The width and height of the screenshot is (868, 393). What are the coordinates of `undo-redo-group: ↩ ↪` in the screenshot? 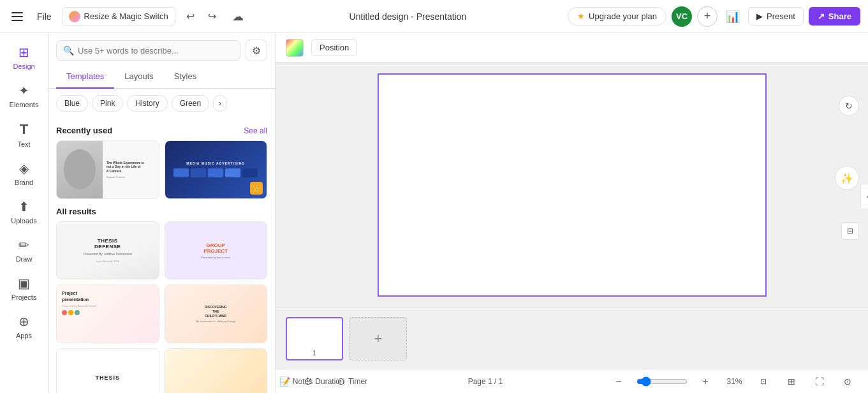 It's located at (202, 17).